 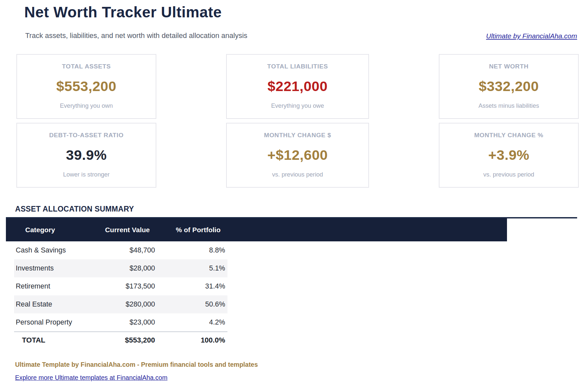 What do you see at coordinates (117, 230) in the screenshot?
I see `column-header-current-value: Current Value` at bounding box center [117, 230].